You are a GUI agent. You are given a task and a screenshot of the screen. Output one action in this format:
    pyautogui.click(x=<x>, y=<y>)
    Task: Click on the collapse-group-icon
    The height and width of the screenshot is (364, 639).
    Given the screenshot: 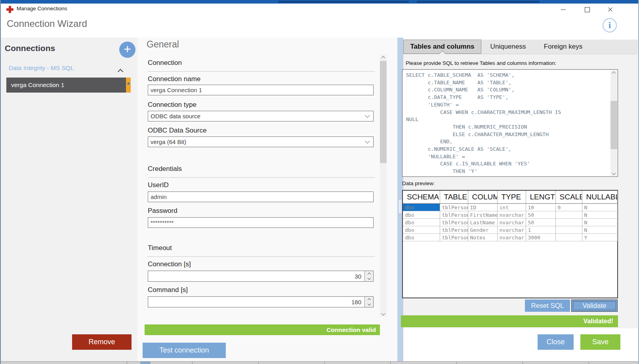 What is the action you would take?
    pyautogui.click(x=120, y=72)
    